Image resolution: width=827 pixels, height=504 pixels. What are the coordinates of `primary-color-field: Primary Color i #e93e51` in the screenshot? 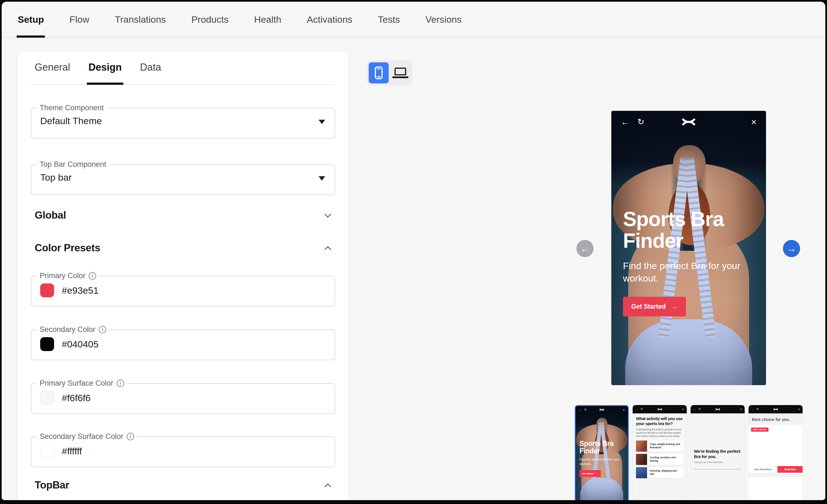 It's located at (183, 289).